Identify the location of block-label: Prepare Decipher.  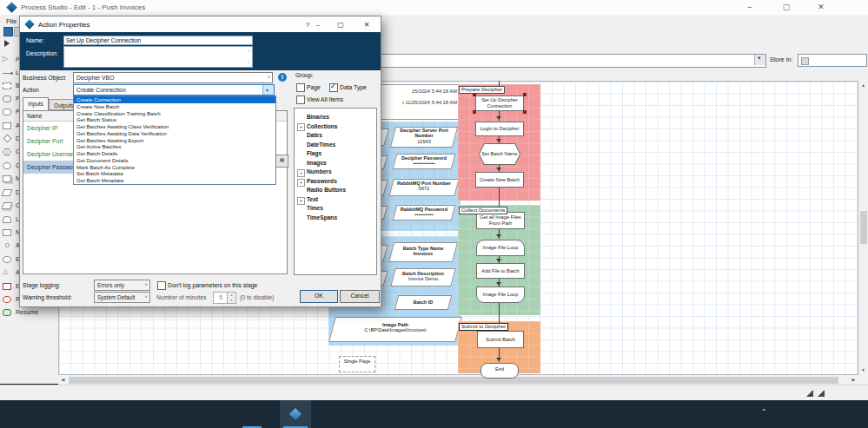
(481, 90).